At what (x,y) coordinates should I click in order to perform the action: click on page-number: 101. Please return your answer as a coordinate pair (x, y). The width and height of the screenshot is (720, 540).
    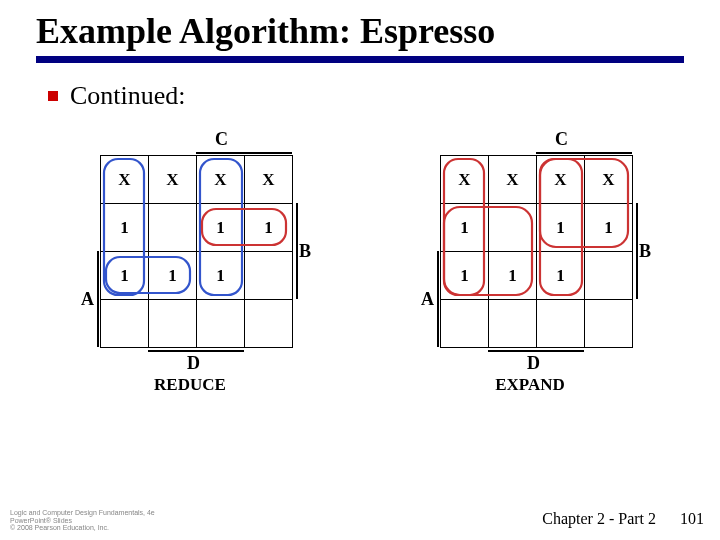
    Looking at the image, I should click on (692, 518).